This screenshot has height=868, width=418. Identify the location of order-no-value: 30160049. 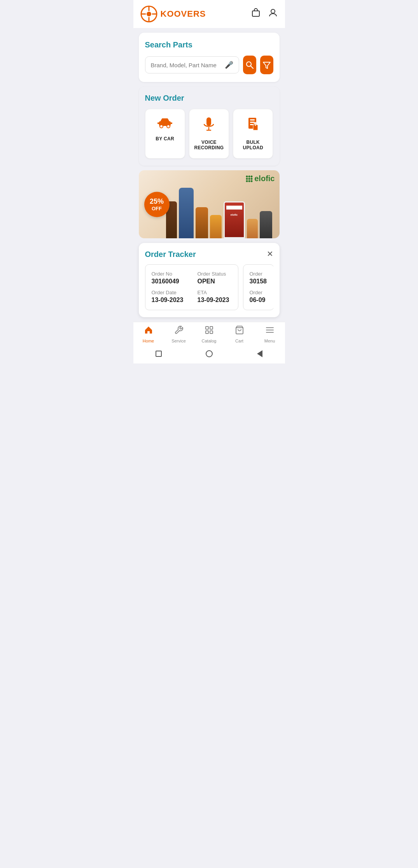
(169, 281).